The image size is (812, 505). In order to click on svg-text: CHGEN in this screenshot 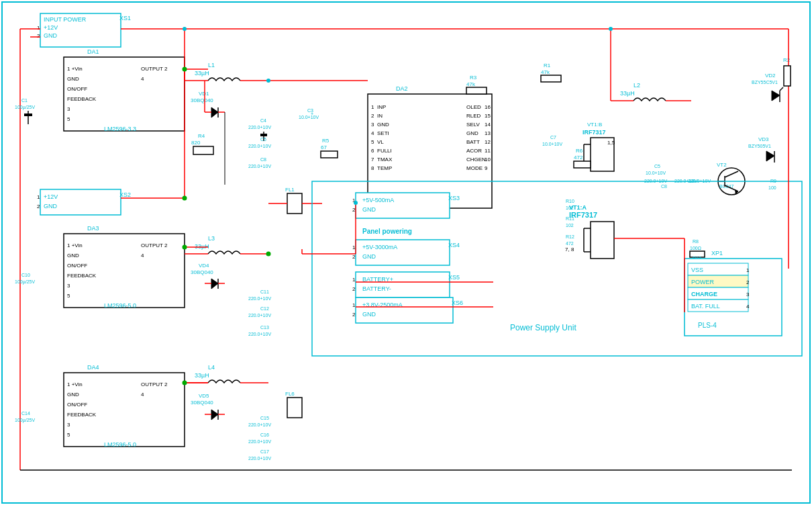, I will do `click(476, 160)`.